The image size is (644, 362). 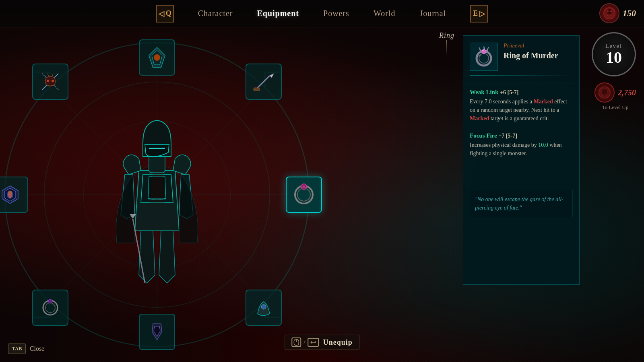 I want to click on currency-icon, so click(x=609, y=13).